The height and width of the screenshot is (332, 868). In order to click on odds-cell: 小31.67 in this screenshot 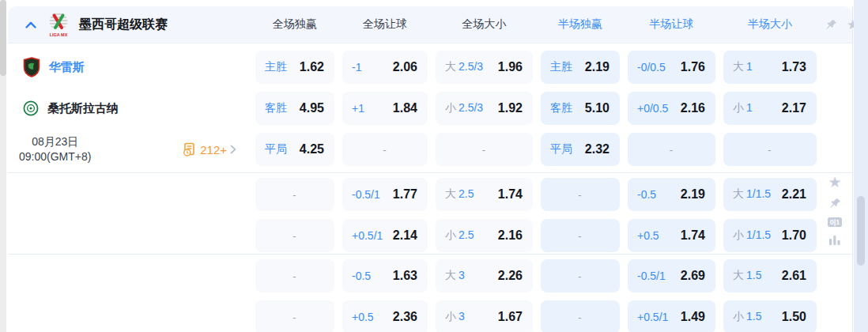, I will do `click(484, 316)`.